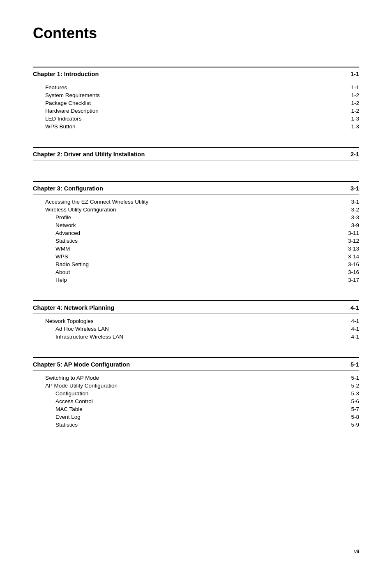  I want to click on chapter-entries-ch3: Accessing the EZ Connect Wireless Utilit…, so click(196, 242).